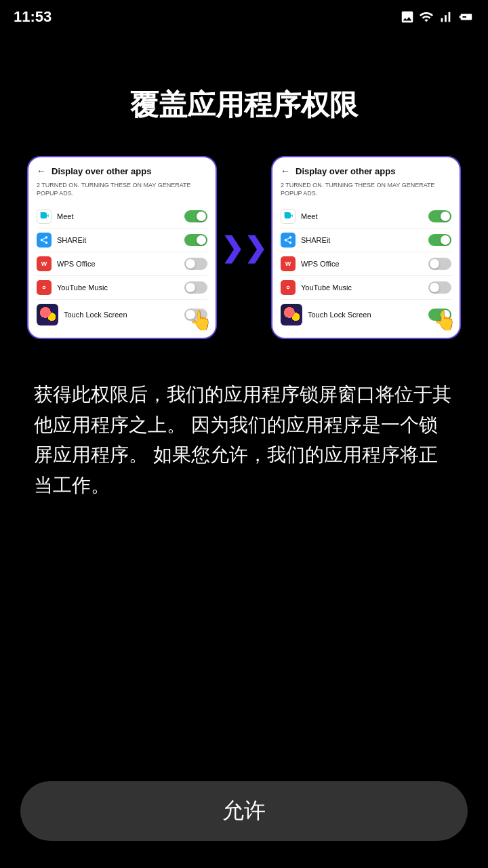  I want to click on screen-notice-before: 2 TURNED ON. TURNING THESE ON MAY GENERA…, so click(122, 190).